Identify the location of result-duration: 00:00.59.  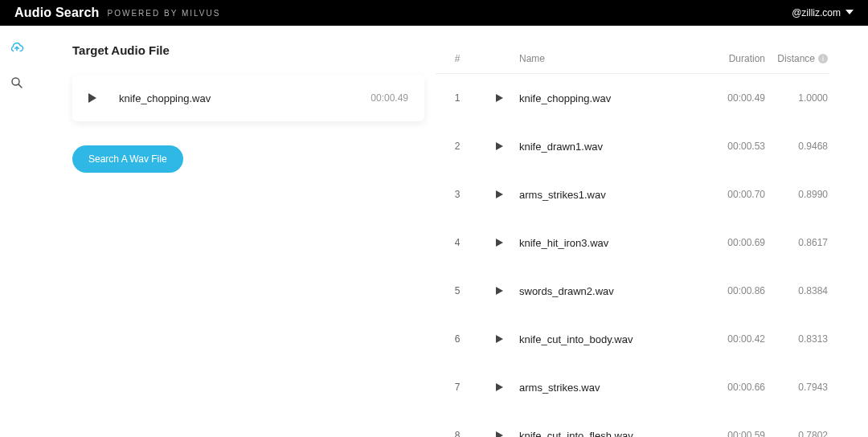
(733, 434).